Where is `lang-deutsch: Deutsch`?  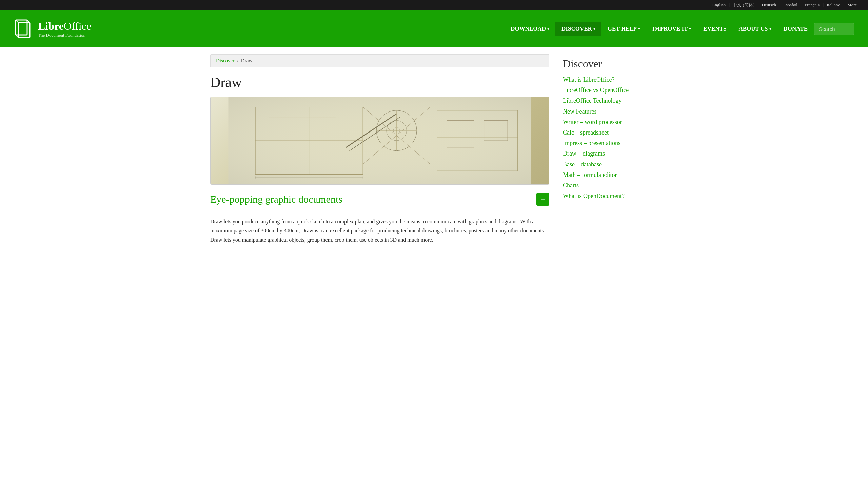 lang-deutsch: Deutsch is located at coordinates (769, 5).